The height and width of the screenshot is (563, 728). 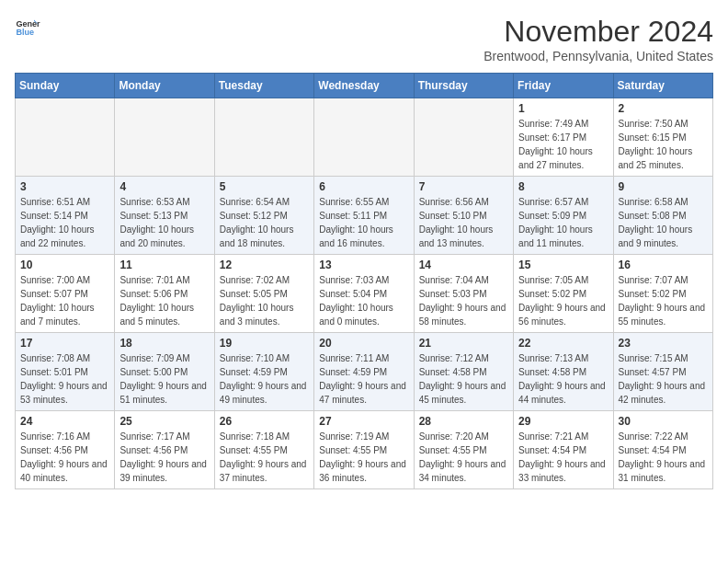 I want to click on calendar-week-row: 10Sunrise: 7:00 AM Sunset: 5:07 PM Dayli…, so click(x=364, y=294).